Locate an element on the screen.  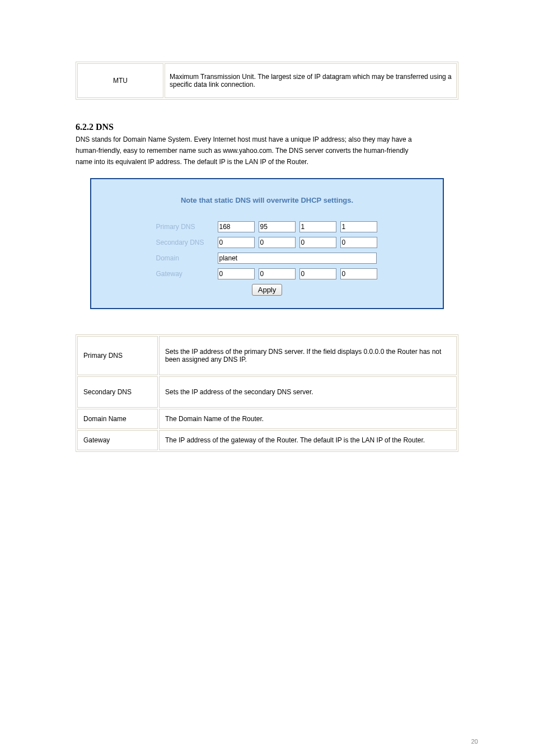
secondary-dns-label: Secondary DNS is located at coordinates (186, 242).